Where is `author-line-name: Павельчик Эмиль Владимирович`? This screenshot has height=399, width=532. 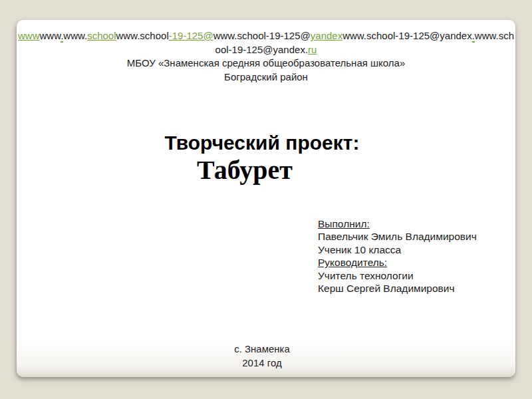 author-line-name: Павельчик Эмиль Владимирович is located at coordinates (398, 237).